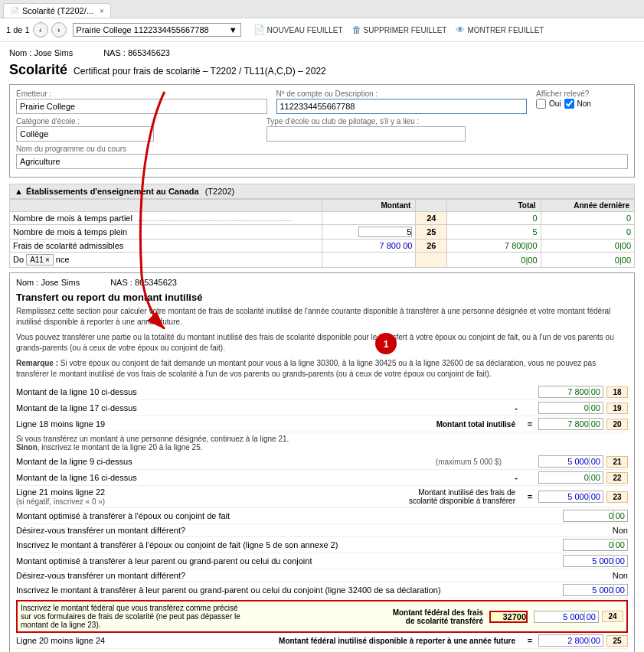 This screenshot has width=644, height=652. Describe the element at coordinates (288, 545) in the screenshot. I see `inscrire1-label: Inscrivez le montant à transférer à l'ép…` at that location.